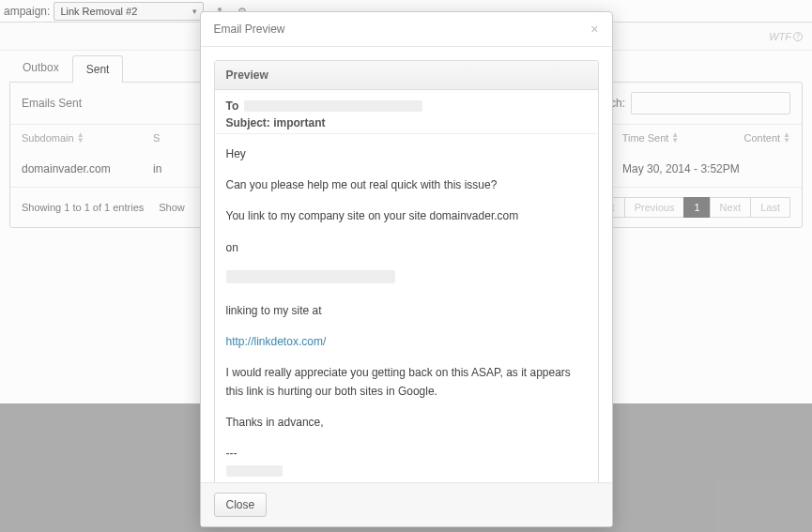 This screenshot has width=812, height=532. Describe the element at coordinates (406, 248) in the screenshot. I see `body-line: on` at that location.